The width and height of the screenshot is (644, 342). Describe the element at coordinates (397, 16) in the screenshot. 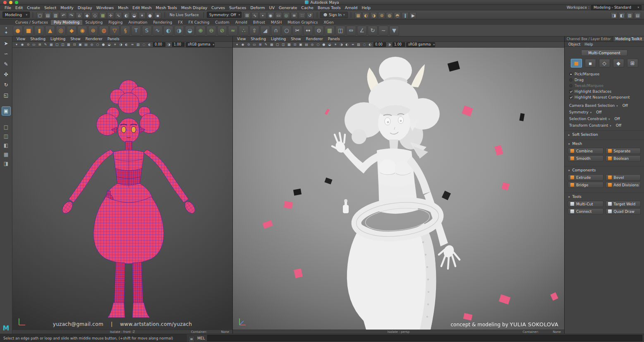

I see `launch-arnold-render-icon: ◓` at that location.